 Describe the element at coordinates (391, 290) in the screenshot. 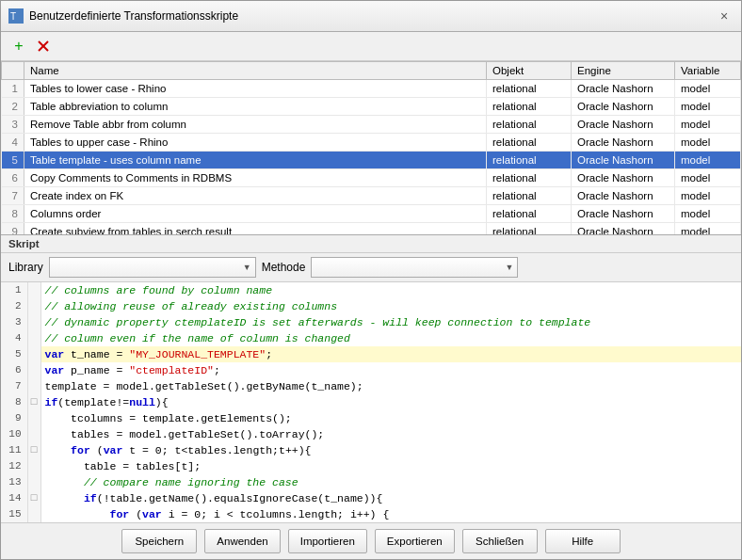

I see `line-content: // columns are found by column name` at that location.